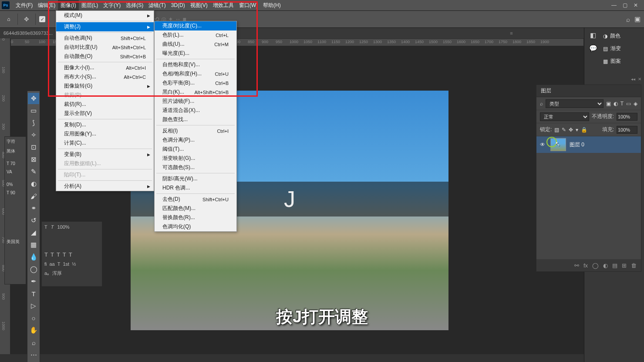  Describe the element at coordinates (135, 5) in the screenshot. I see `menubar-item-5: 选择(S)` at that location.